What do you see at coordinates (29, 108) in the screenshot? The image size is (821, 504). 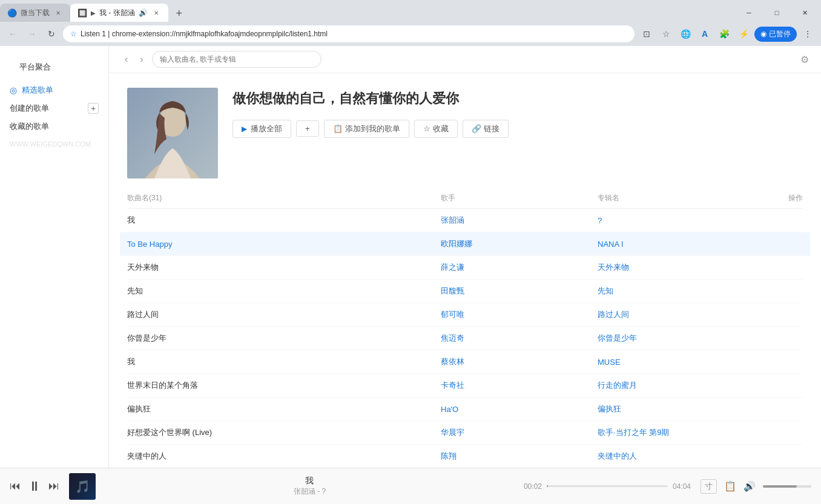 I see `created-label: 创建的歌单` at bounding box center [29, 108].